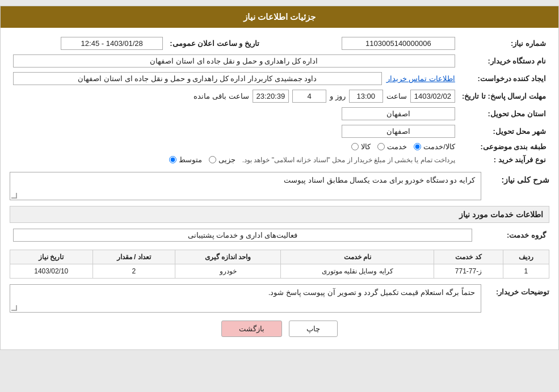  Describe the element at coordinates (366, 96) in the screenshot. I see `time-value: 13:00` at that location.